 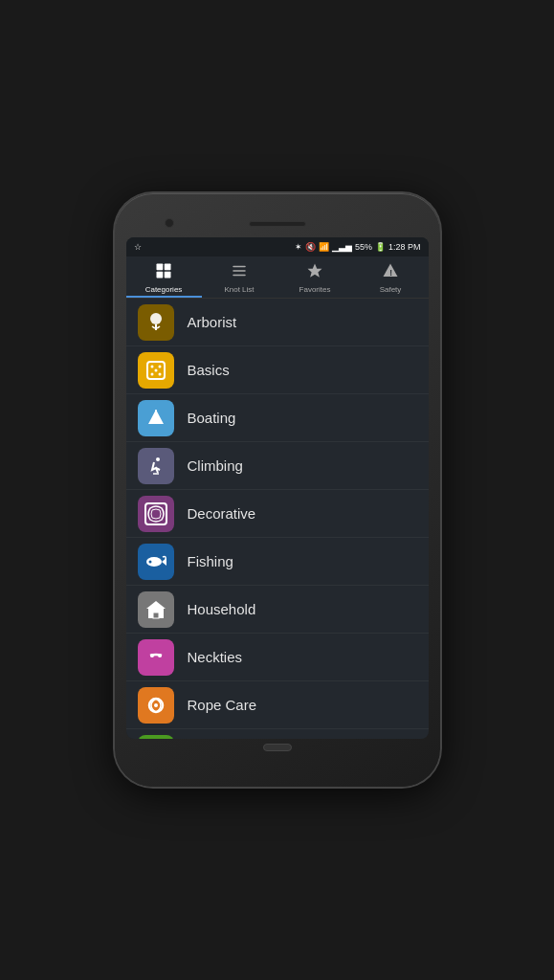 I want to click on basics-icon-box, so click(x=156, y=370).